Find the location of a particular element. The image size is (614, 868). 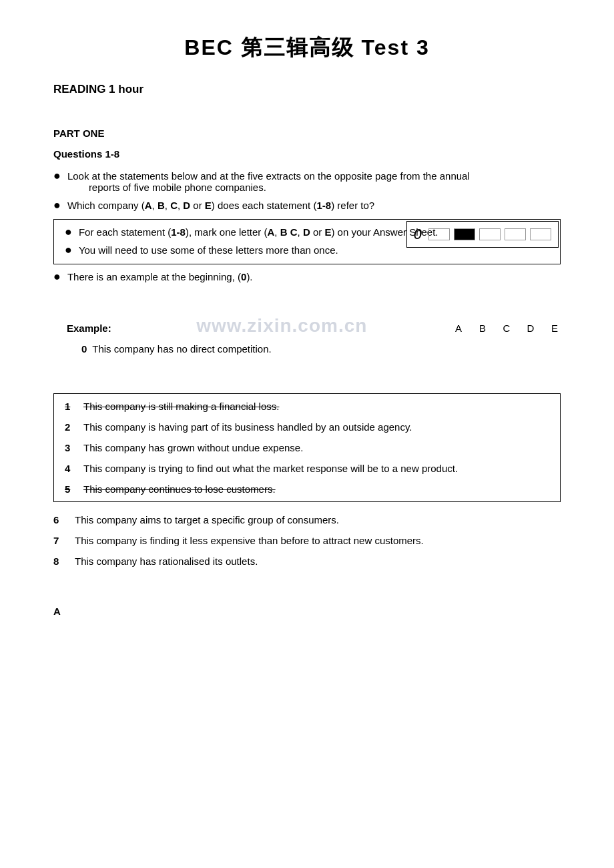

q-num-2: 2 is located at coordinates (71, 427).